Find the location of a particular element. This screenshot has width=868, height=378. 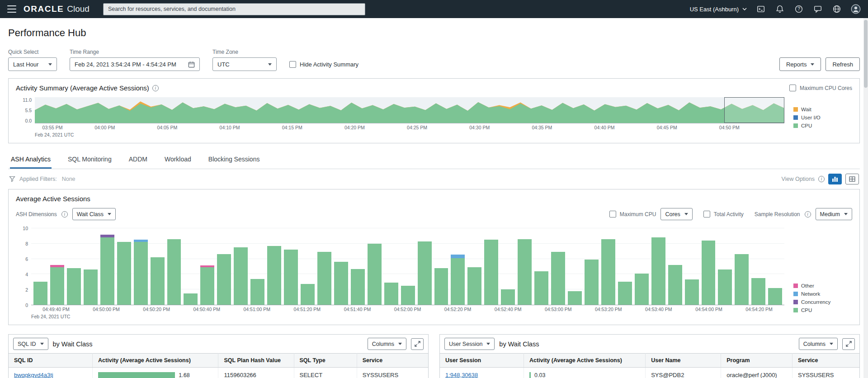

expand-icon is located at coordinates (417, 344).